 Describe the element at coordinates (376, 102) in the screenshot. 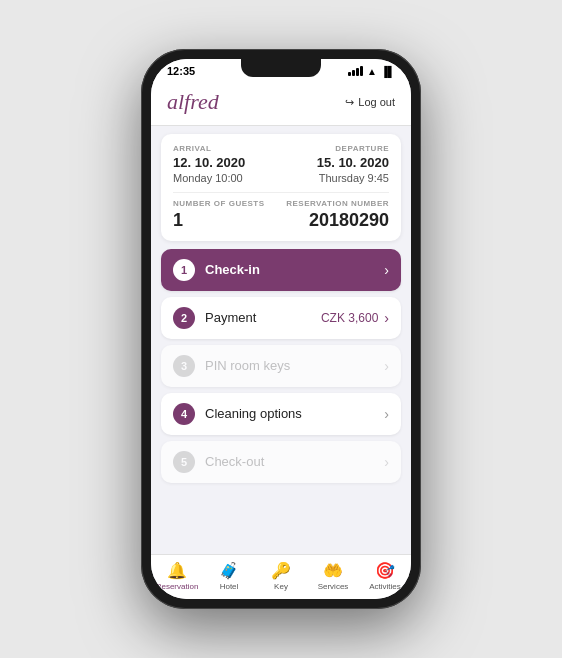

I see `logout-label: Log out` at that location.